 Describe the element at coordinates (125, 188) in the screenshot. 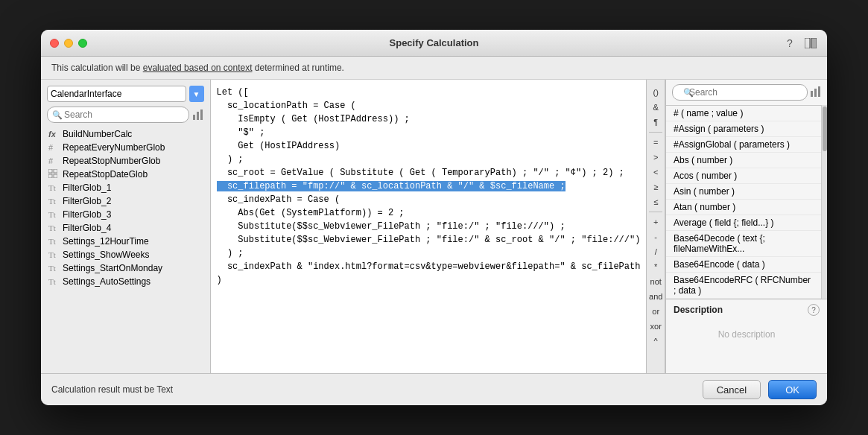

I see `list-item: TtFilterGlob_1` at that location.